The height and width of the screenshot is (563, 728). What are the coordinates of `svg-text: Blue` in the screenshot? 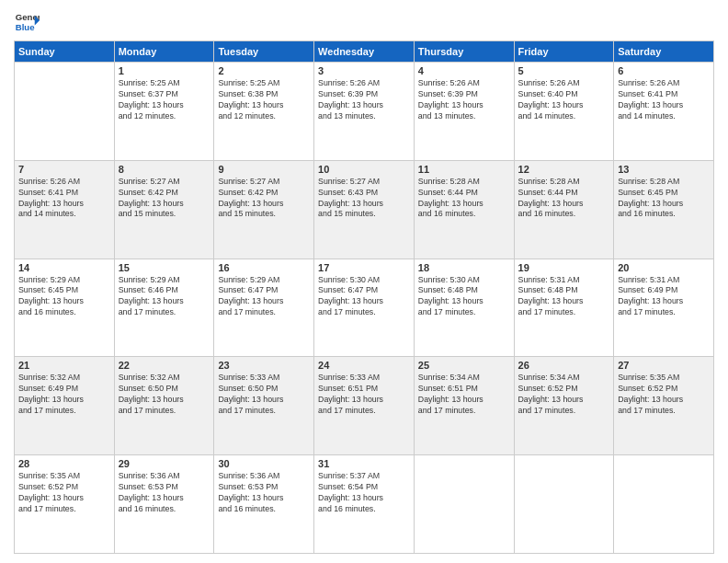 It's located at (26, 28).